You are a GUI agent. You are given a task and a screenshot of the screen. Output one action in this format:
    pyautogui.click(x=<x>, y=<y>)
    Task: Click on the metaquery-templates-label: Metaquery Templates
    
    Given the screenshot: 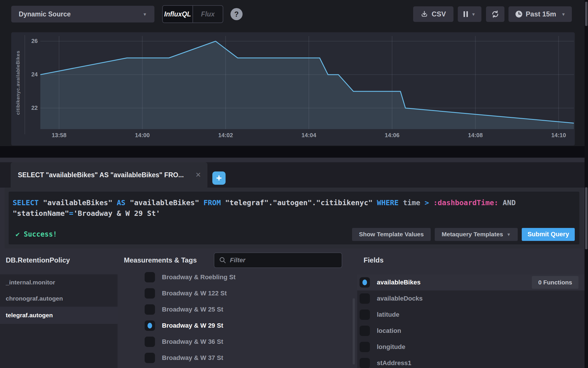 What is the action you would take?
    pyautogui.click(x=472, y=234)
    